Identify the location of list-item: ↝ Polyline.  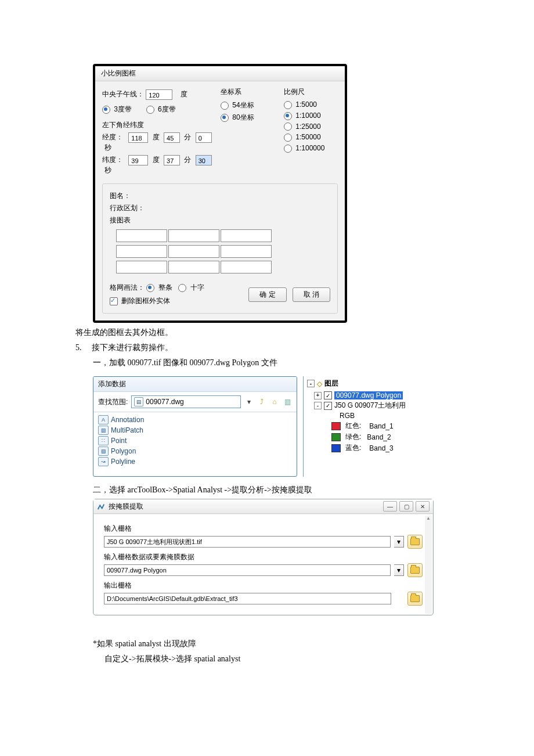
(195, 462).